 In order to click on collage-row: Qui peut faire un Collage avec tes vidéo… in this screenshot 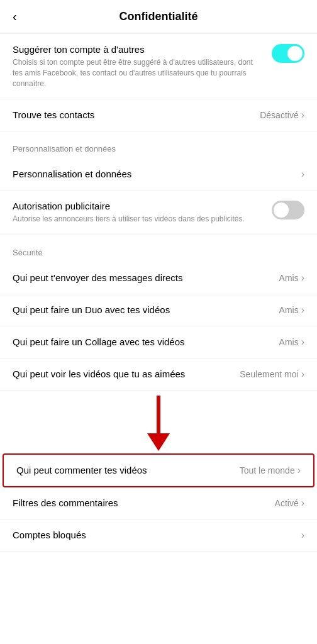, I will do `click(158, 342)`.